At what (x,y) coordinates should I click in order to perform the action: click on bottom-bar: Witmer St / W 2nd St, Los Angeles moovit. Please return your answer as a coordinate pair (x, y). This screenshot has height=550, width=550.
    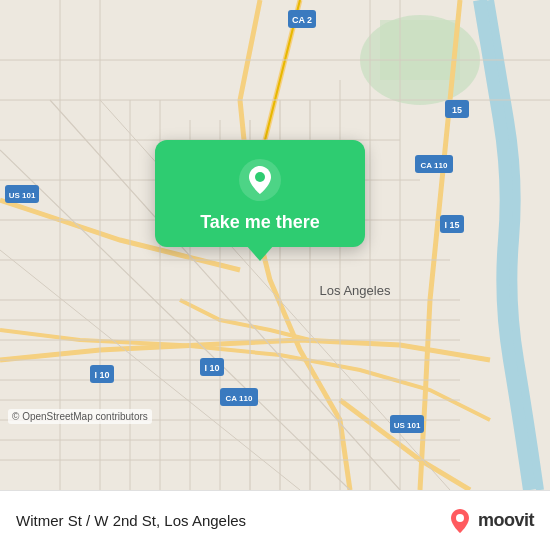
    Looking at the image, I should click on (275, 520).